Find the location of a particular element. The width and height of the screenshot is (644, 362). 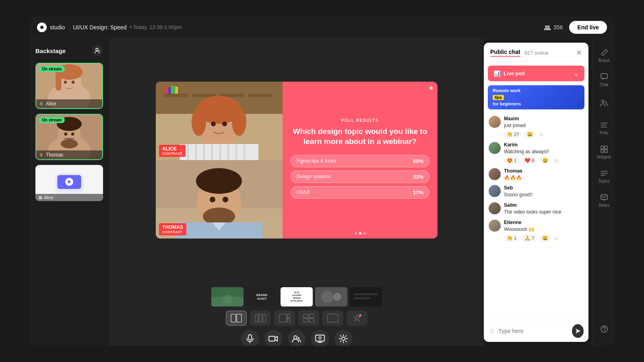

live-poll-banner: 📊 Live poll ⌄ is located at coordinates (536, 73).